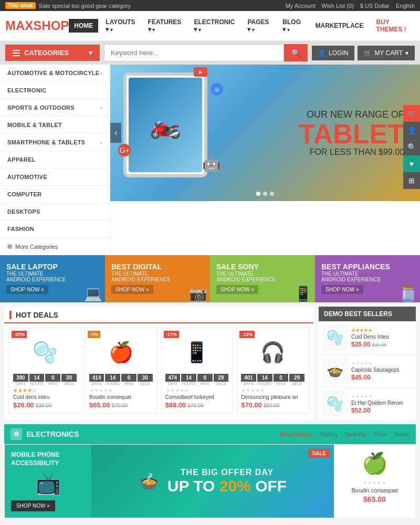 Image resolution: width=420 pixels, height=525 pixels. I want to click on elec-shop-now: SHOP NOW », so click(33, 506).